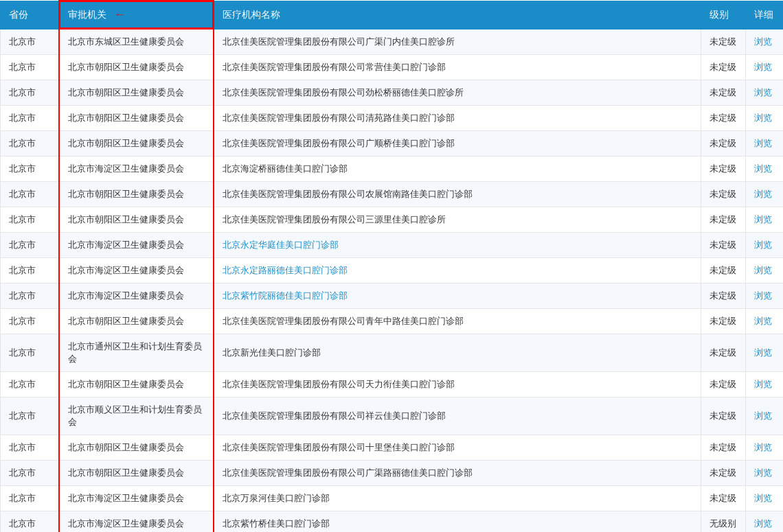 This screenshot has width=783, height=532. I want to click on table-row: 北京市北京市海淀区卫生健康委员会北京永定路丽德佳美口腔门诊部未定级浏览, so click(392, 270).